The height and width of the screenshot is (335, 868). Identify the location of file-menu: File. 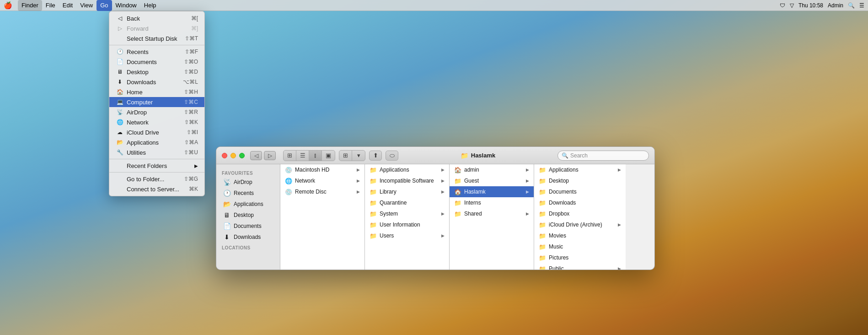
(50, 5).